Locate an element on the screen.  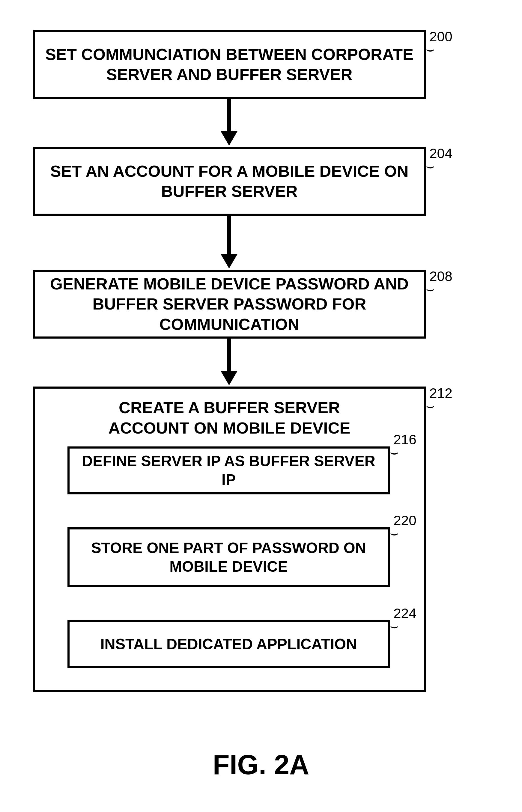
ref-tick-208: ⌣ is located at coordinates (430, 289).